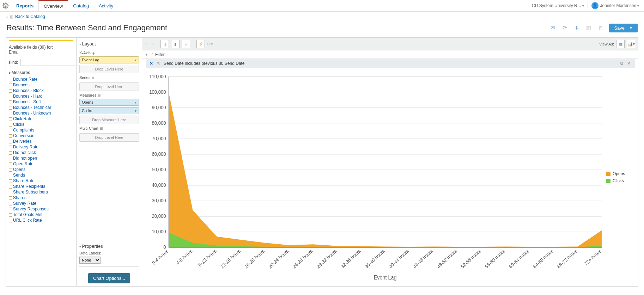 Image resolution: width=644 pixels, height=295 pixels. I want to click on svg-text: 52-56 hours, so click(471, 259).